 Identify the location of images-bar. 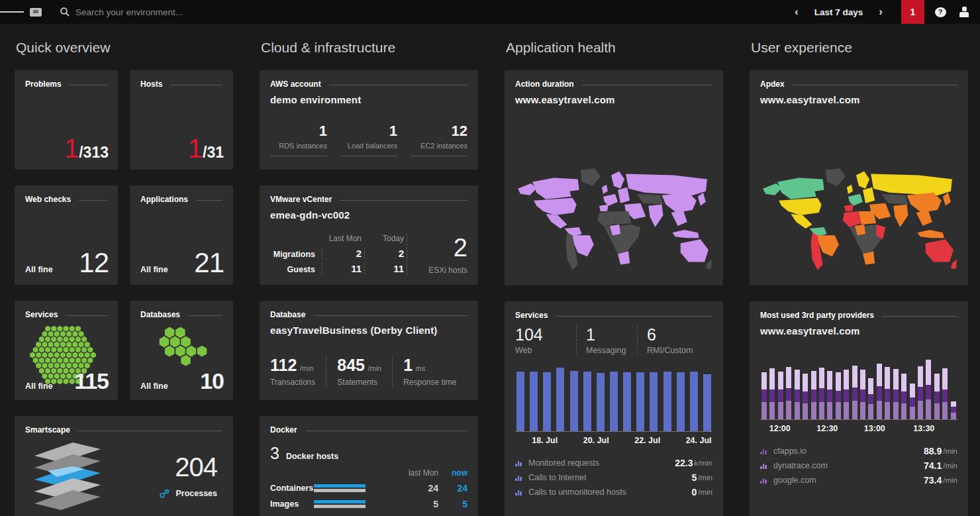
(342, 504).